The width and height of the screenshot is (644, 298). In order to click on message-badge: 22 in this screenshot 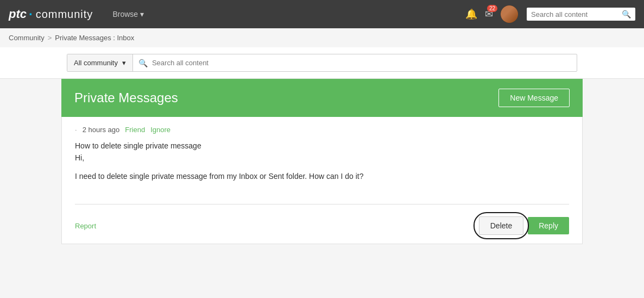, I will do `click(492, 9)`.